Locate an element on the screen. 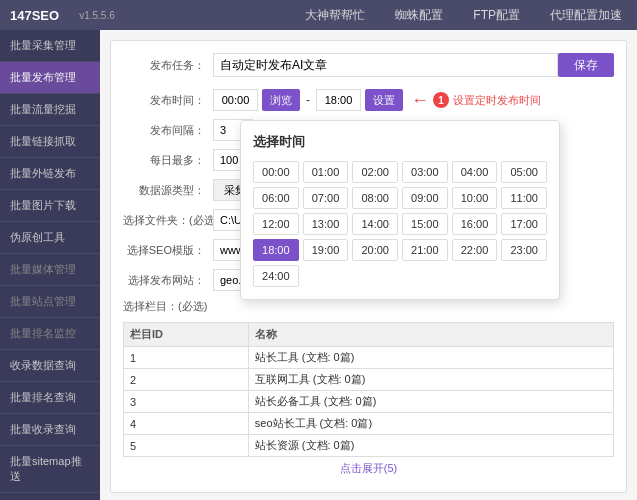 This screenshot has height=500, width=637. time-cell: 00:00 is located at coordinates (276, 172).